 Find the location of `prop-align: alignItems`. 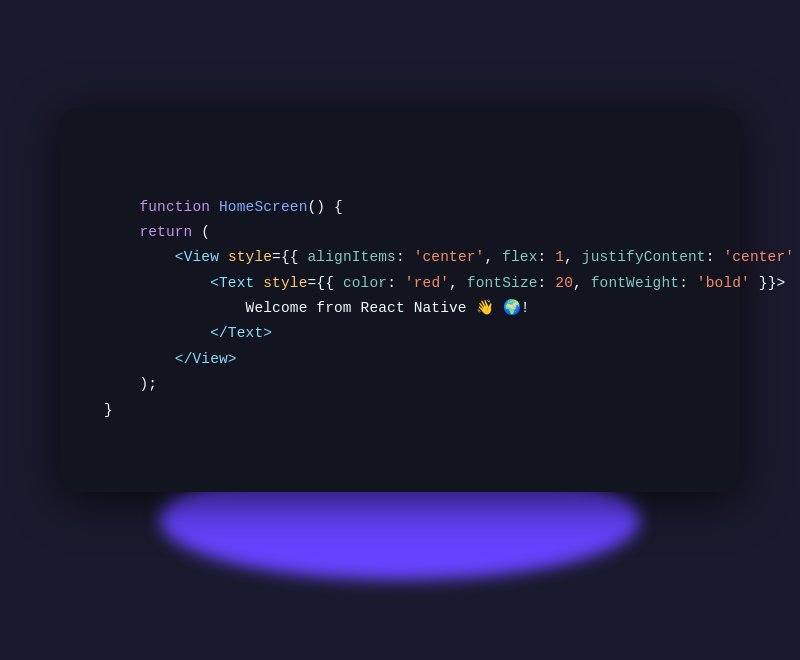

prop-align: alignItems is located at coordinates (348, 257).